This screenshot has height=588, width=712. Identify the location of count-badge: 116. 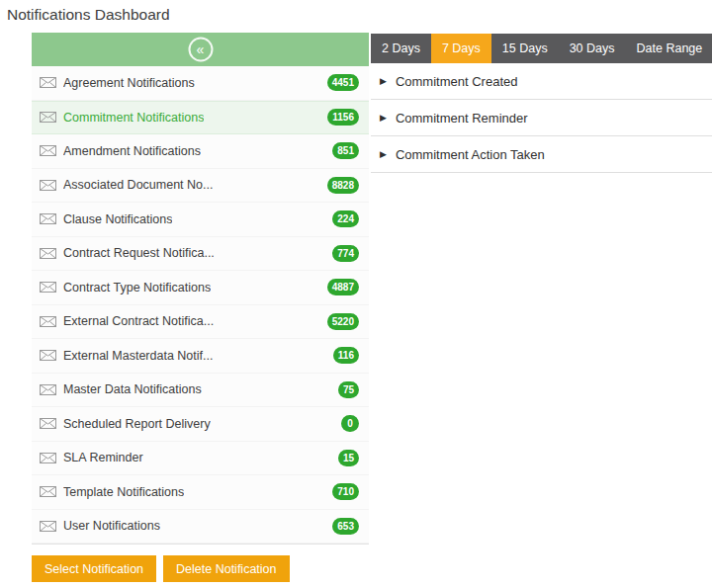
(346, 356).